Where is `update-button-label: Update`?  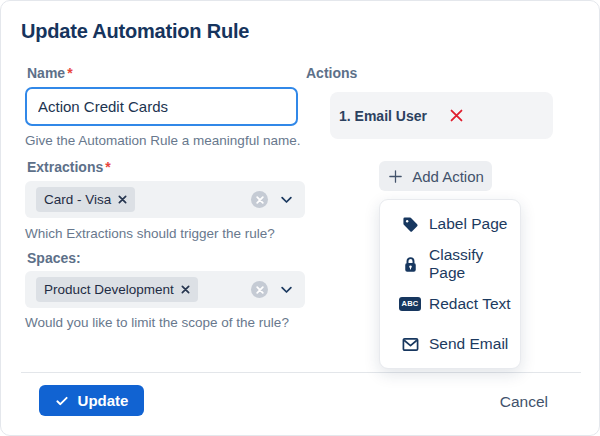
update-button-label: Update is located at coordinates (104, 400).